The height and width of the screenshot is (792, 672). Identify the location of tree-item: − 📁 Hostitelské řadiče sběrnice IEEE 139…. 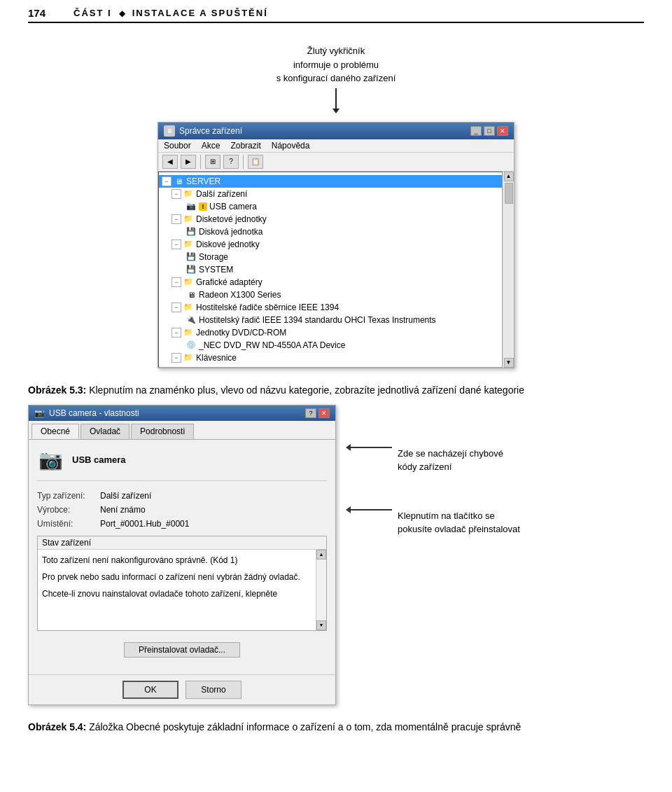
(330, 307).